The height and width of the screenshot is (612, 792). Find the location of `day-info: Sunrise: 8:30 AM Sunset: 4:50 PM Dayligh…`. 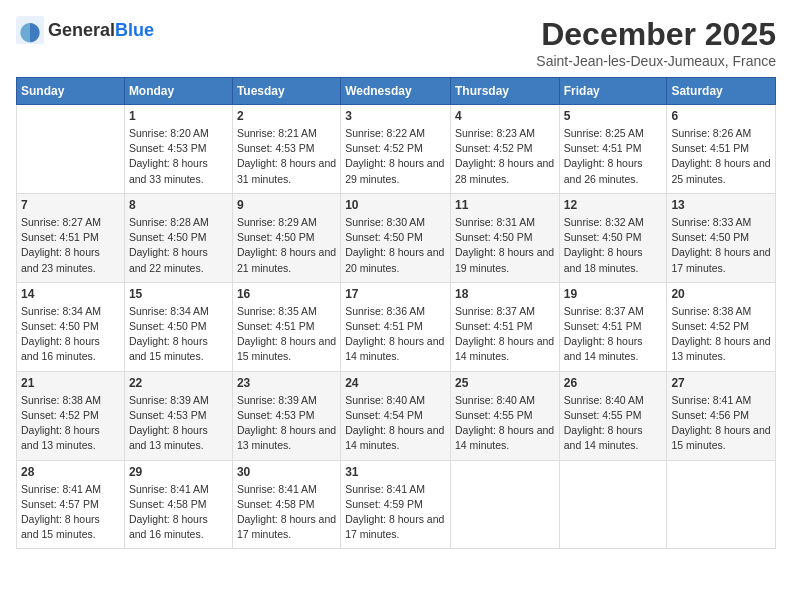

day-info: Sunrise: 8:30 AM Sunset: 4:50 PM Dayligh… is located at coordinates (396, 246).